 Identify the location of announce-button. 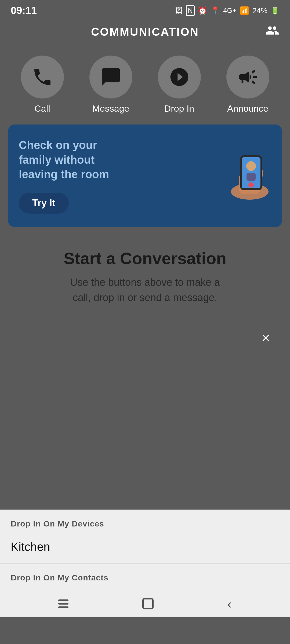
(248, 77).